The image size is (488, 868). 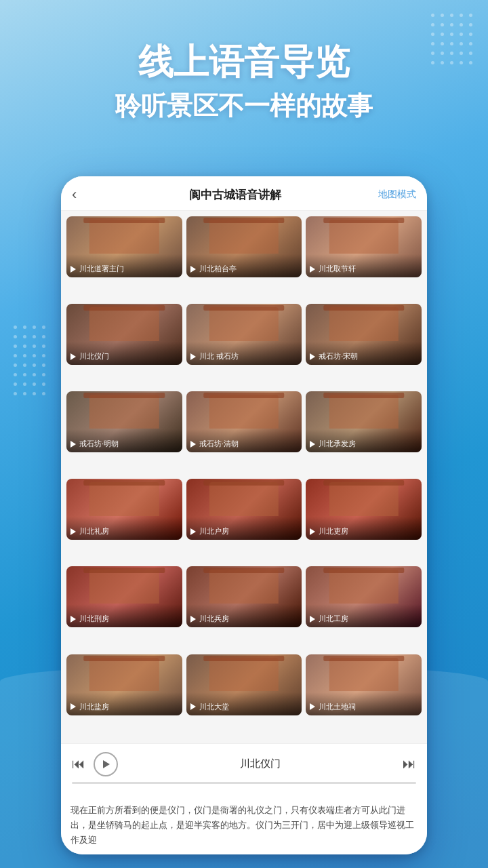 What do you see at coordinates (338, 707) in the screenshot?
I see `grid-item-text: 川北土地祠` at bounding box center [338, 707].